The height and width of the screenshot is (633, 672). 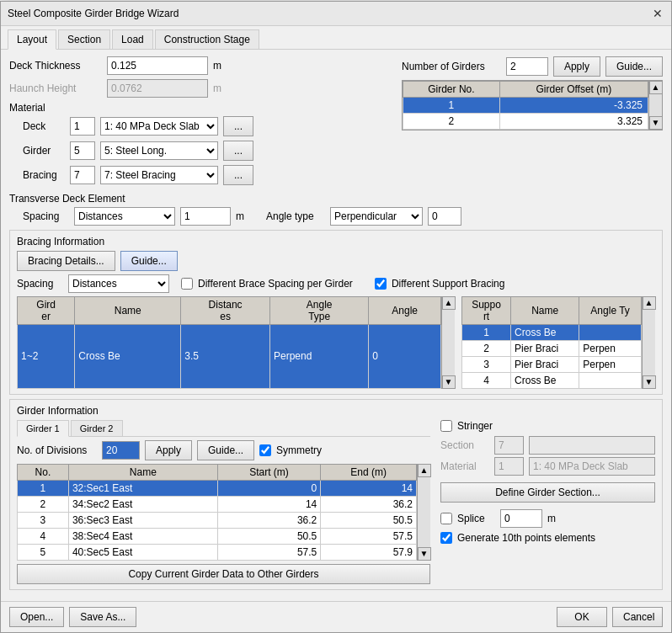 I want to click on transverse-deck-label: Transverse Deck Element, so click(x=336, y=199).